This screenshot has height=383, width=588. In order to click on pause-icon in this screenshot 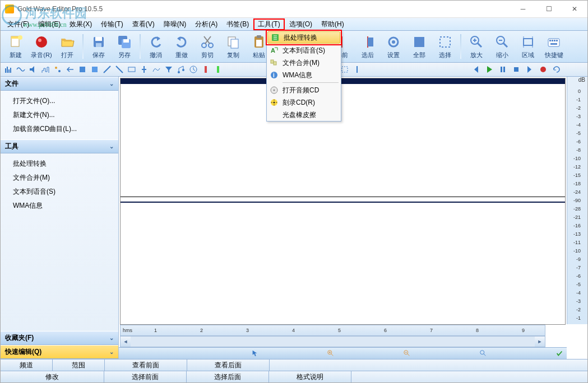, I will do `click(503, 69)`.